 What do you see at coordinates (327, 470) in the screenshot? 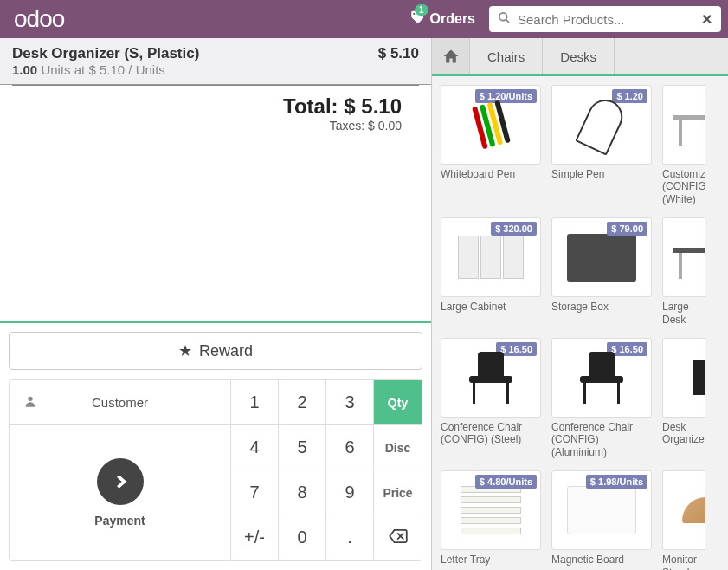
I see `numpad: 1 2 3 Qty 4 5 6 Disc 7 8 9 Price +/- 0 .` at bounding box center [327, 470].